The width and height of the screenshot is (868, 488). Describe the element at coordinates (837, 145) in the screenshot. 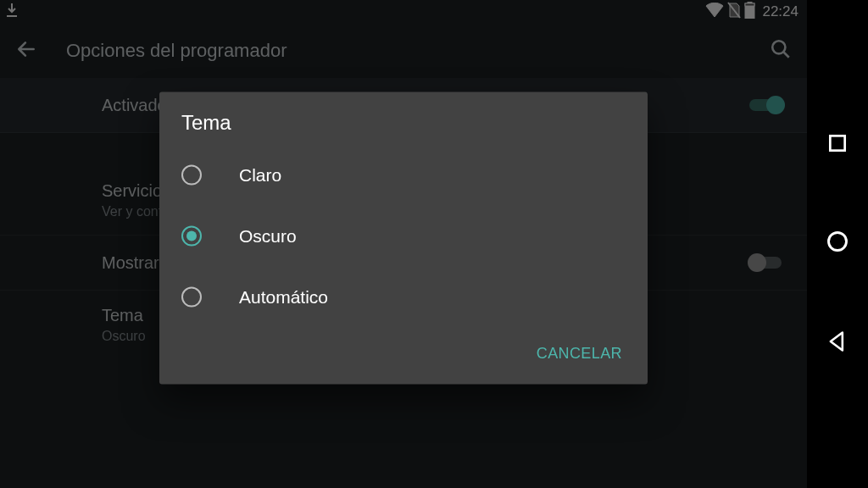

I see `nav-recent-icon` at that location.